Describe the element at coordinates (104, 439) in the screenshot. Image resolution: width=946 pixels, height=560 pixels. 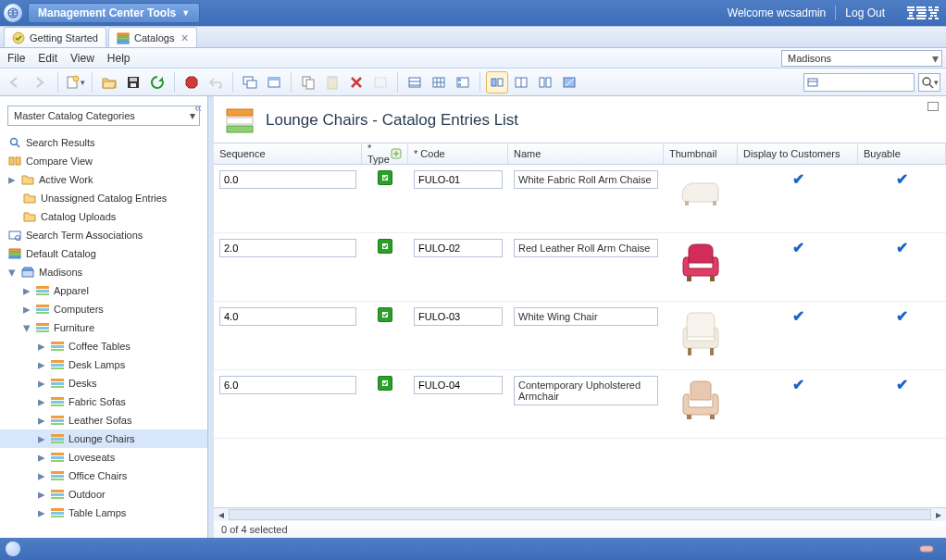
I see `tree-lounge-chairs: ▸Lounge Chairs` at that location.